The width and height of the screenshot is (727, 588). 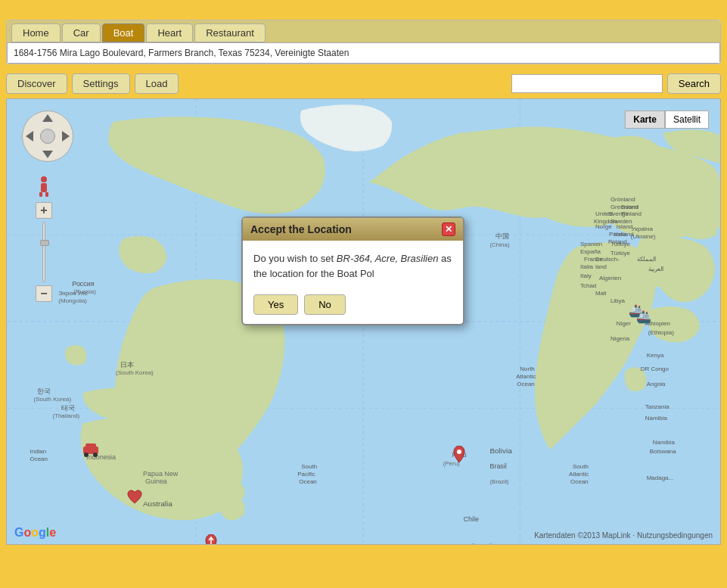 I want to click on top-bar, so click(x=363, y=8).